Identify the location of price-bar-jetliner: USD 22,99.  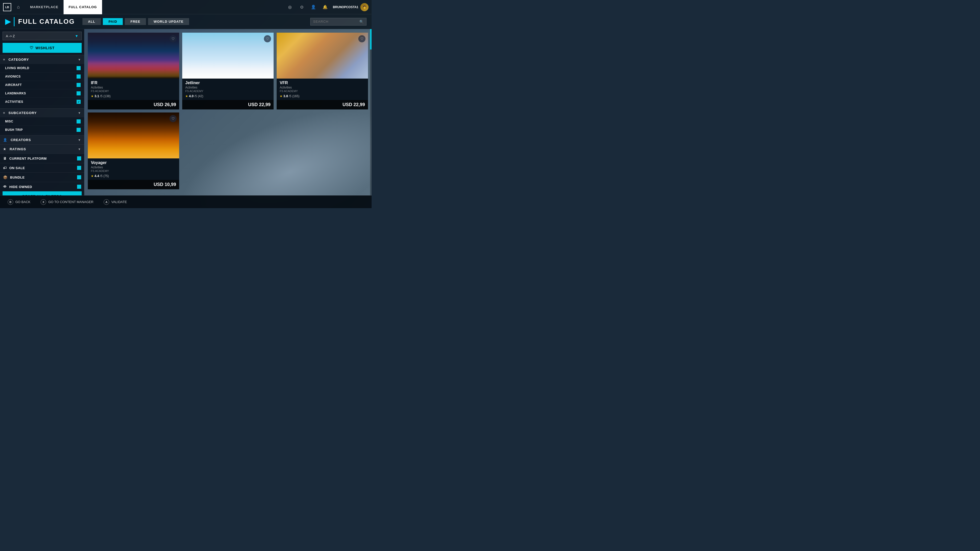
(228, 105).